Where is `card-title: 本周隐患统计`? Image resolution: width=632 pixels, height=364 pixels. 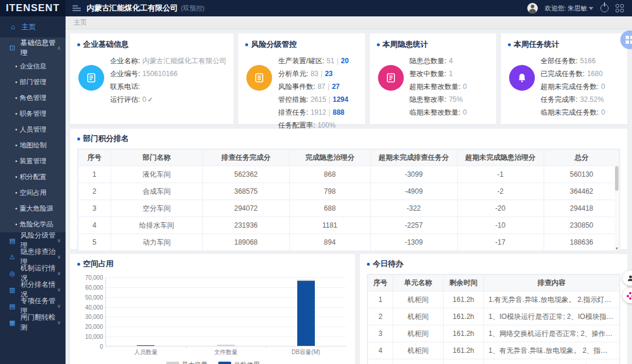 card-title: 本周隐患统计 is located at coordinates (406, 44).